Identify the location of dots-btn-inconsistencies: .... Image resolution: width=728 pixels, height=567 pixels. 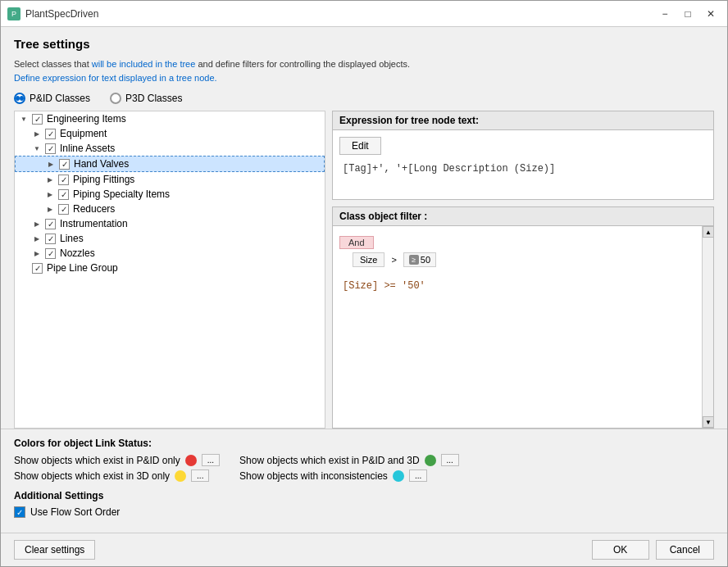
(418, 475).